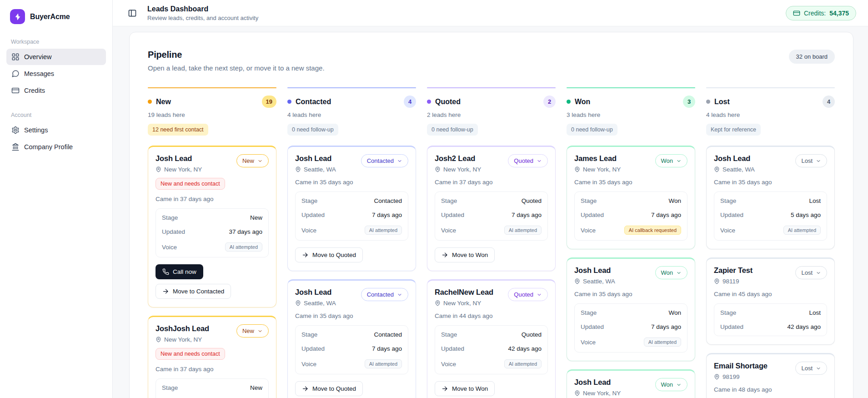  I want to click on pipeline-column-lost: Lost44 leads hereKept for referenceJosh …, so click(770, 243).